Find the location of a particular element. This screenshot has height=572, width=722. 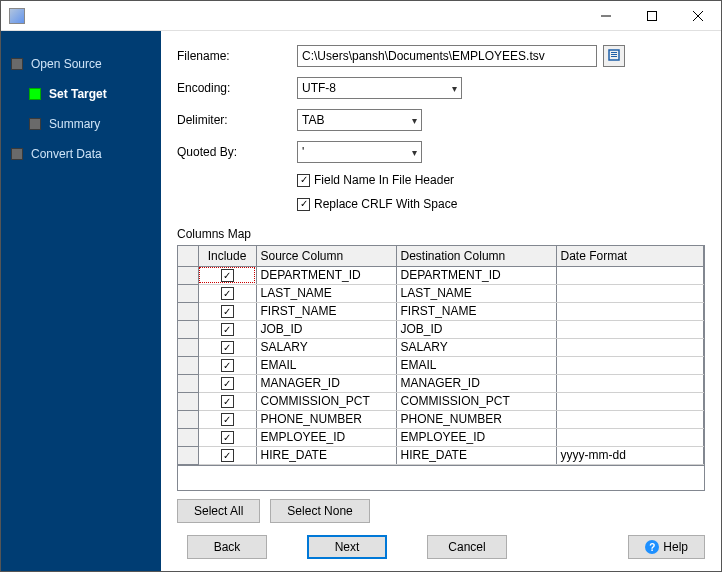

sidebar-item-convert-data: Convert Data is located at coordinates (86, 154).